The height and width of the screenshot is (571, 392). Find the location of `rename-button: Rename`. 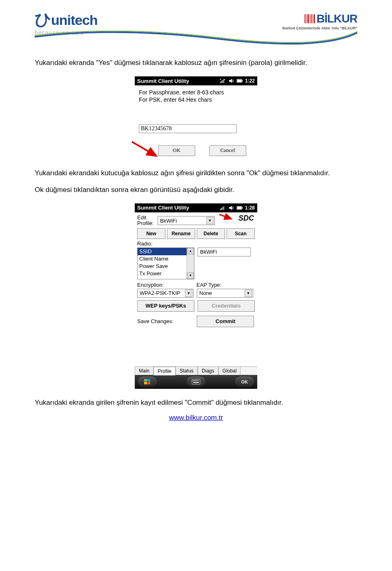

rename-button: Rename is located at coordinates (181, 234).